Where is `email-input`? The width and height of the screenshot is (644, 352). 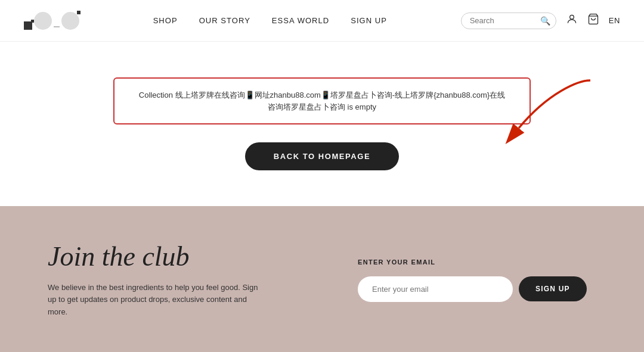
email-input is located at coordinates (435, 289).